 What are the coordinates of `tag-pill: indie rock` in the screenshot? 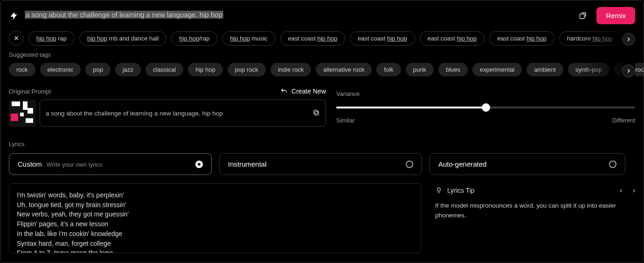 It's located at (291, 70).